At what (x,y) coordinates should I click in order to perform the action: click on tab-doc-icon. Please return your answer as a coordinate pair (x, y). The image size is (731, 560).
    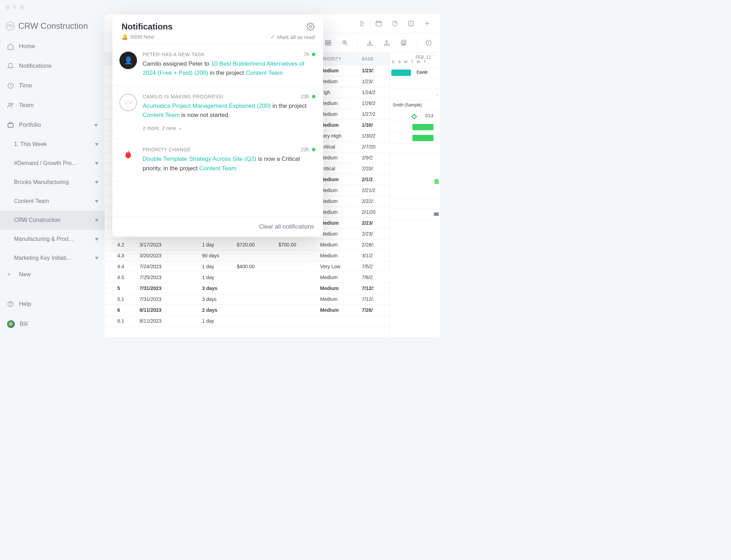
    Looking at the image, I should click on (395, 24).